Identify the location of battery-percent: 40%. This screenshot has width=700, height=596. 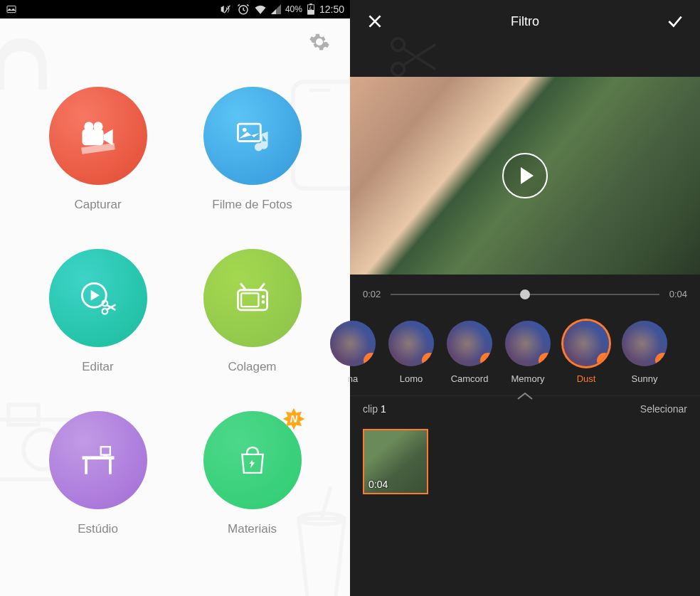
(294, 9).